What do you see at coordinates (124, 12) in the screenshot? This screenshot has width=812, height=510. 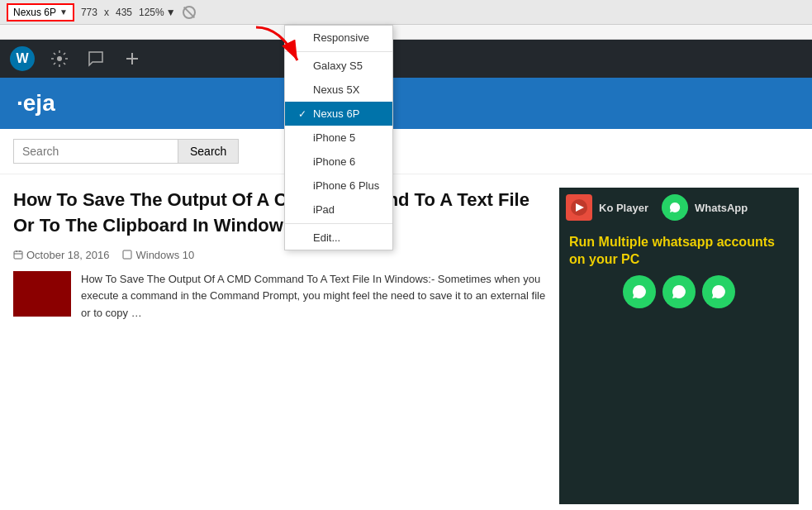 I see `height-value: 435` at bounding box center [124, 12].